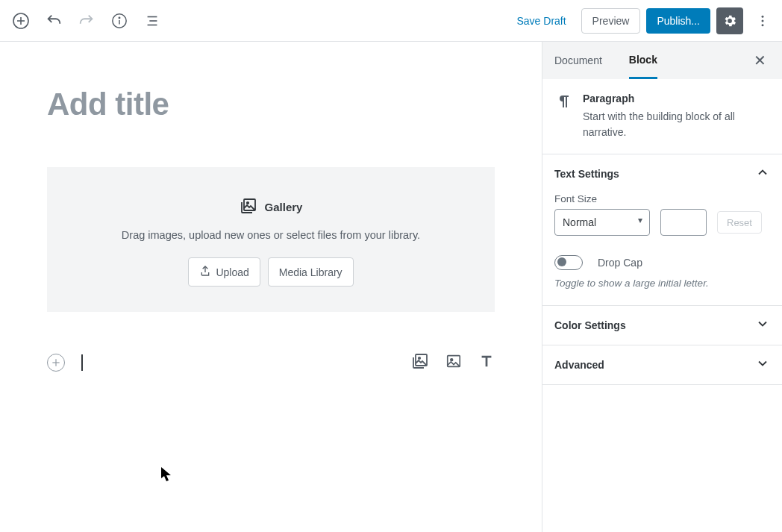 Image resolution: width=782 pixels, height=532 pixels. What do you see at coordinates (684, 222) in the screenshot?
I see `font-size-custom-input` at bounding box center [684, 222].